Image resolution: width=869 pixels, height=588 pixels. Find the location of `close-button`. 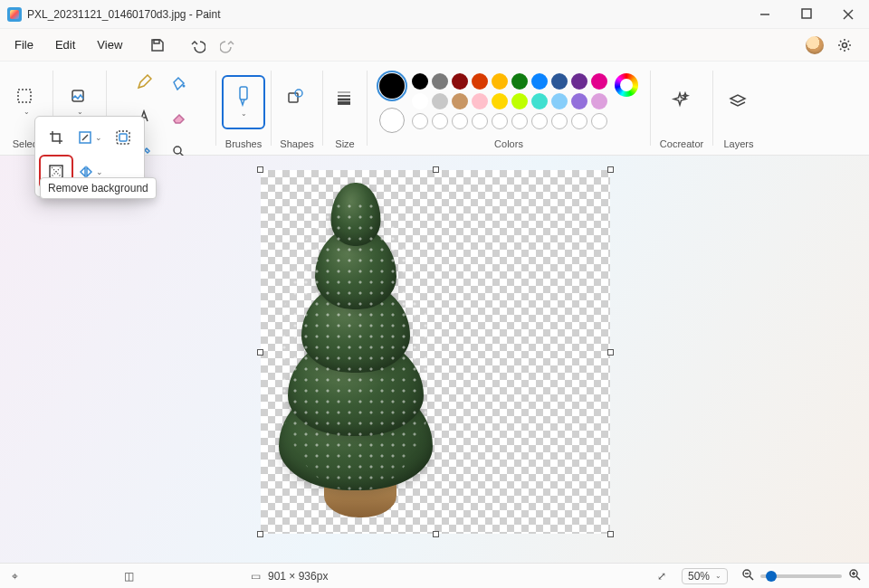

close-button is located at coordinates (848, 14).